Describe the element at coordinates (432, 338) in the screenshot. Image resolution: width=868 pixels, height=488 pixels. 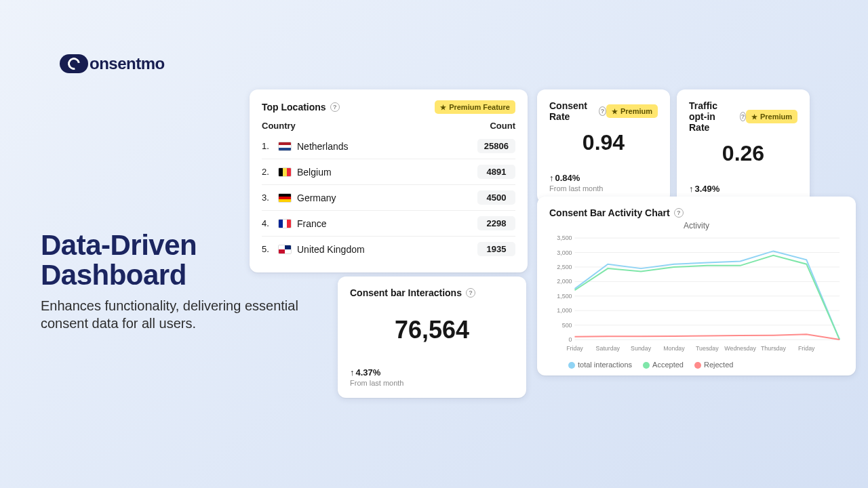
I see `interactions-card: Consent bar Interactions ? 76,564 ↑ 4.37…` at that location.